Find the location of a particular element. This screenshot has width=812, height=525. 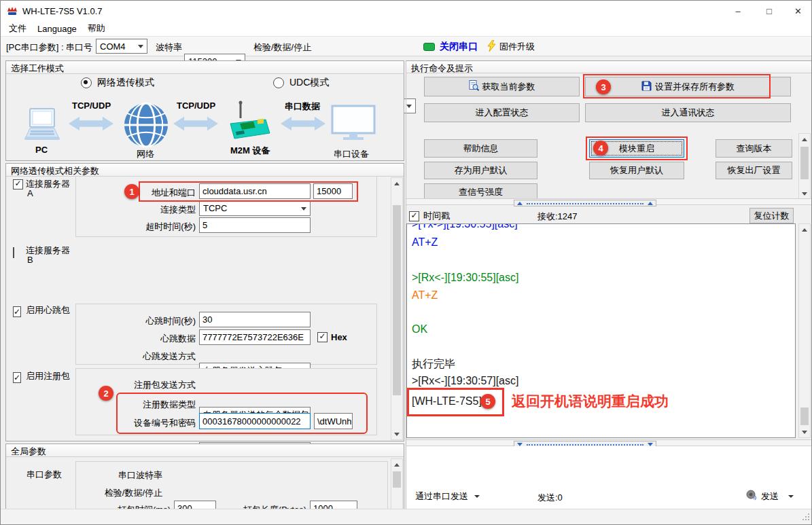

netparams-scrollbar is located at coordinates (397, 308).